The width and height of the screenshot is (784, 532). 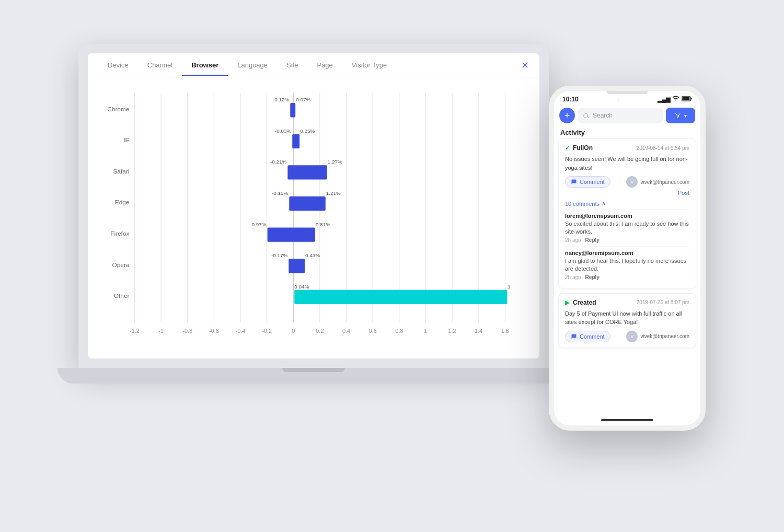 I want to click on status-arrow: ↑, so click(x=618, y=99).